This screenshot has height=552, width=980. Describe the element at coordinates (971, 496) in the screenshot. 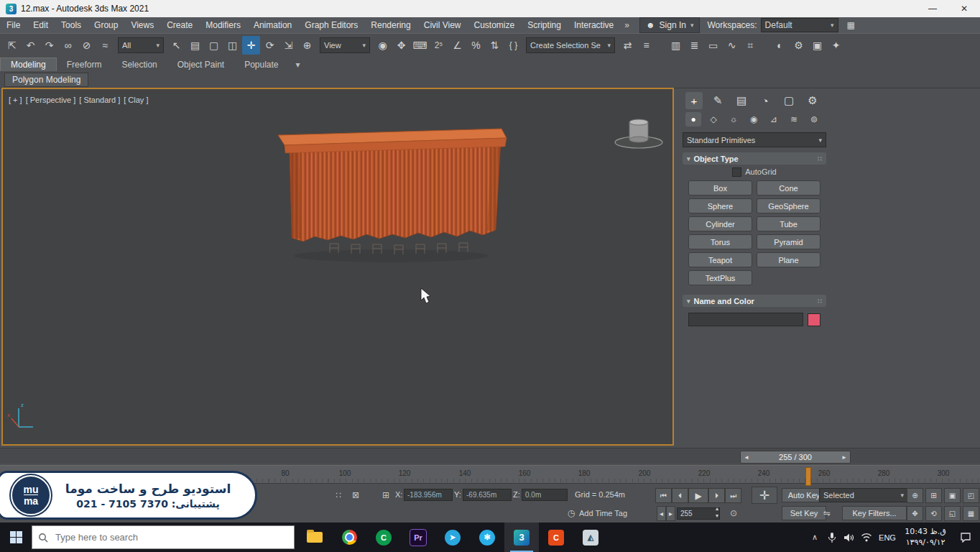

I see `zoom-region-icon: ◰` at that location.